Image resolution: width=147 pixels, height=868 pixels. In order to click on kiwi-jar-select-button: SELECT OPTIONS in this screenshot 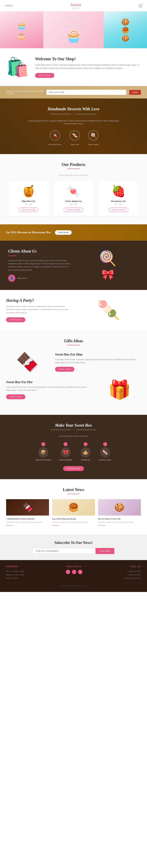, I will do `click(28, 210)`.